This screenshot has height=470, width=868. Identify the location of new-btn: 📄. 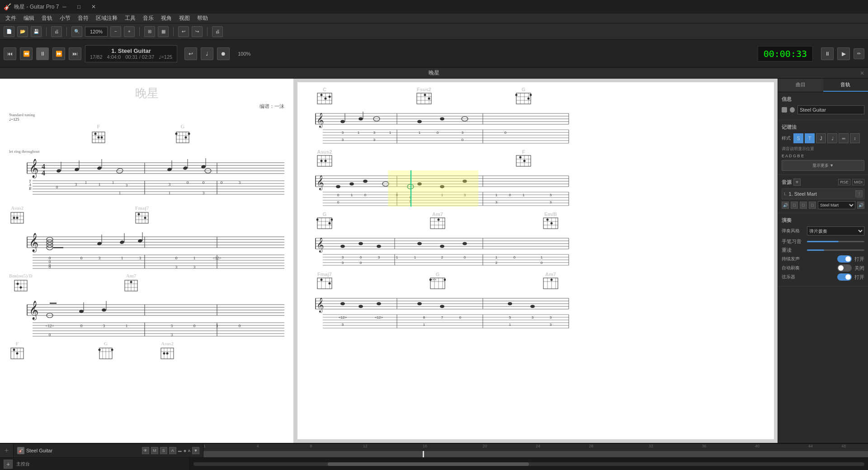
(9, 32).